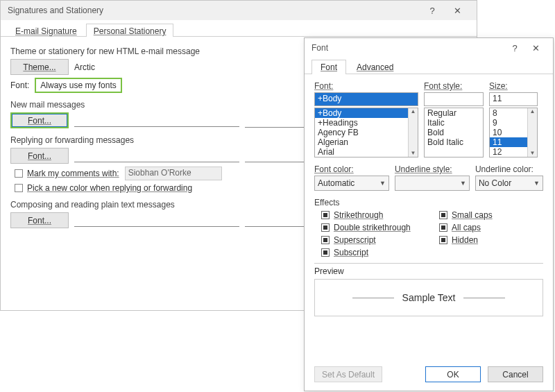 The width and height of the screenshot is (555, 392). I want to click on list-item: Bold, so click(454, 133).